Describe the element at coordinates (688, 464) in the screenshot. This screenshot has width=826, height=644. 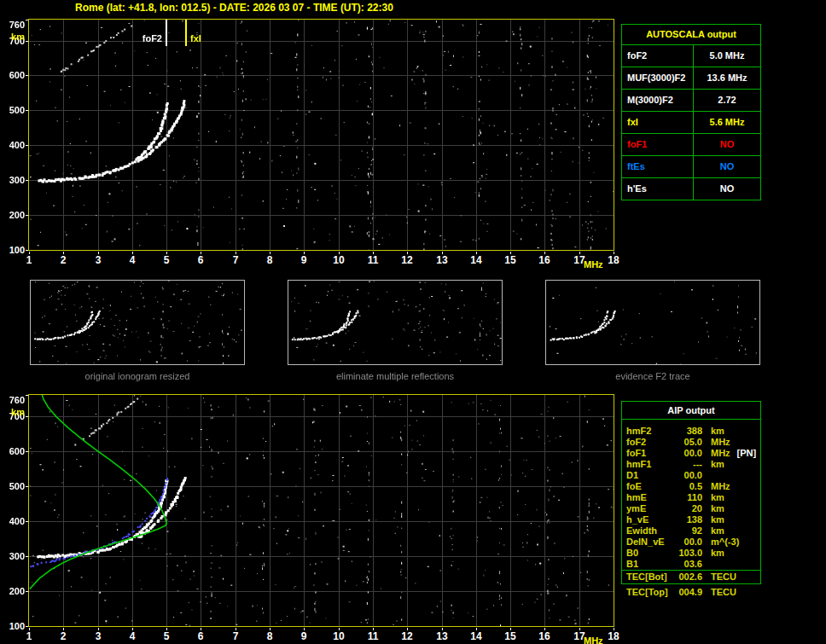
I see `parameter-value: ---` at that location.